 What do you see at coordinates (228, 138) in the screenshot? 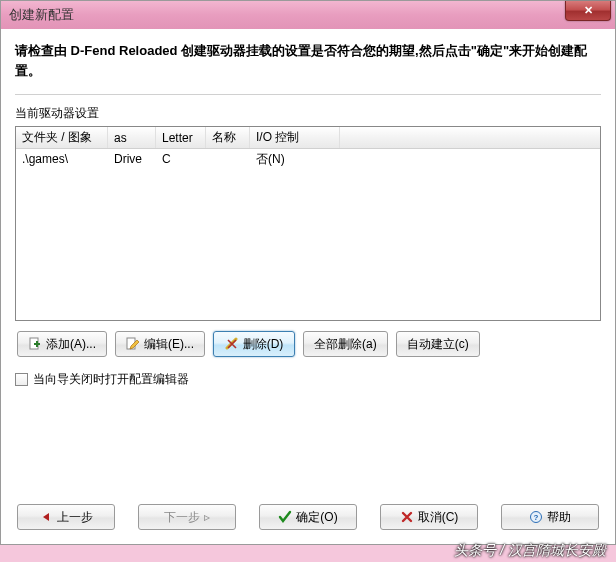
I see `th-name: 名称` at bounding box center [228, 138].